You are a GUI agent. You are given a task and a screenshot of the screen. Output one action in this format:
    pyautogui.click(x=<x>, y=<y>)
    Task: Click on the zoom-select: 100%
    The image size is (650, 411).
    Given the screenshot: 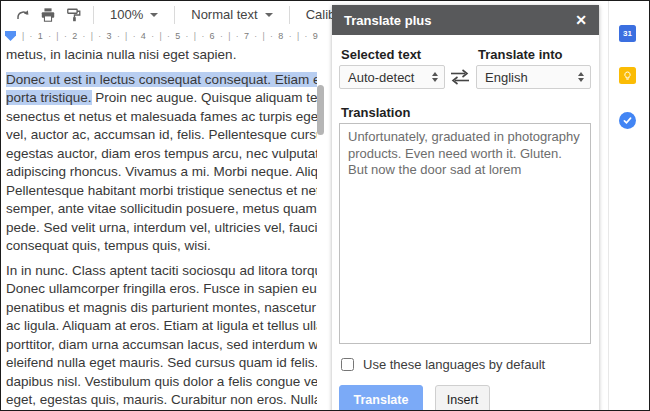 What is the action you would take?
    pyautogui.click(x=134, y=15)
    